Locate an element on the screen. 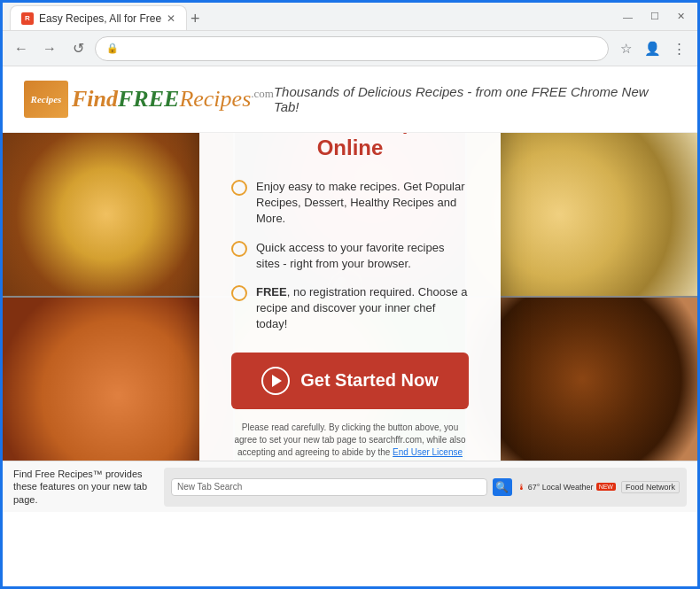 The width and height of the screenshot is (700, 589). site-header: Recipes FindFREERecipes.com Thousands of… is located at coordinates (350, 99).